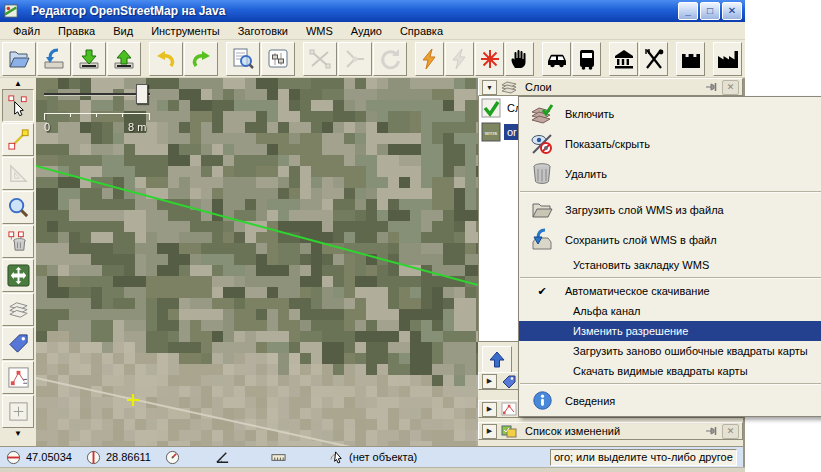  What do you see at coordinates (26, 31) in the screenshot?
I see `menu-item-файл: Файл` at bounding box center [26, 31].